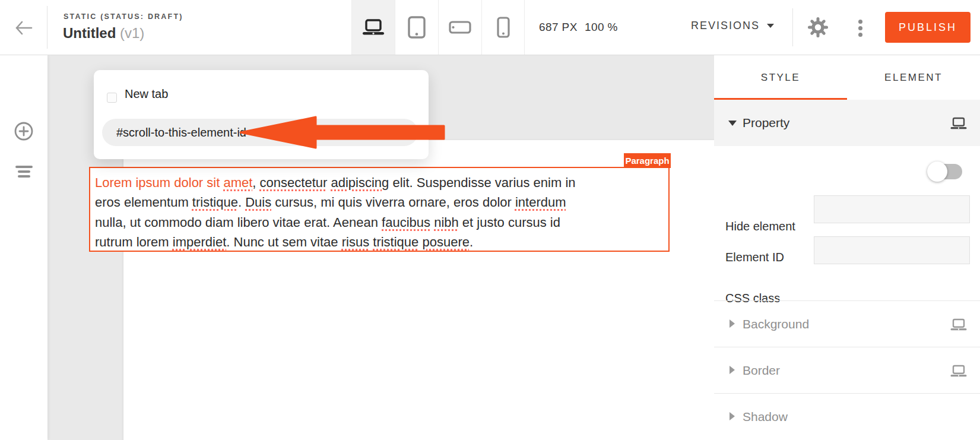  Describe the element at coordinates (24, 248) in the screenshot. I see `left-toolbar` at that location.